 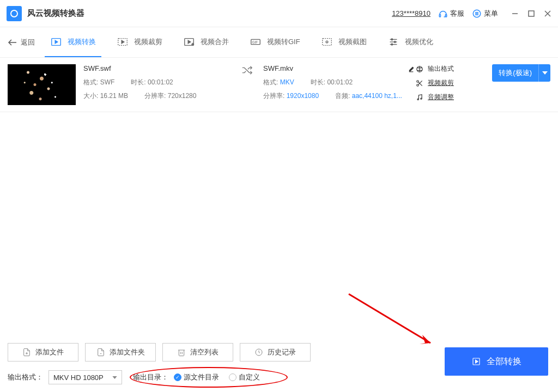 What do you see at coordinates (454, 83) in the screenshot?
I see `crop-action: 视频裁剪` at bounding box center [454, 83].